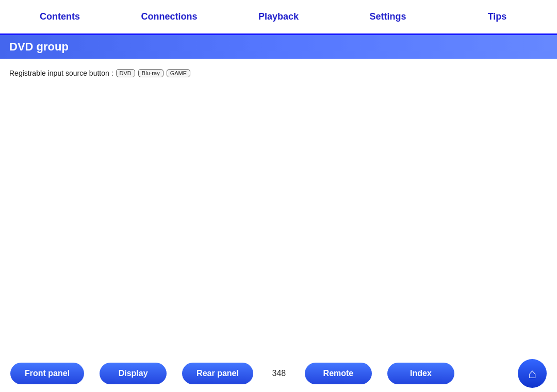 This screenshot has width=557, height=392. Describe the element at coordinates (126, 73) in the screenshot. I see `badge-dvd: DVD` at that location.